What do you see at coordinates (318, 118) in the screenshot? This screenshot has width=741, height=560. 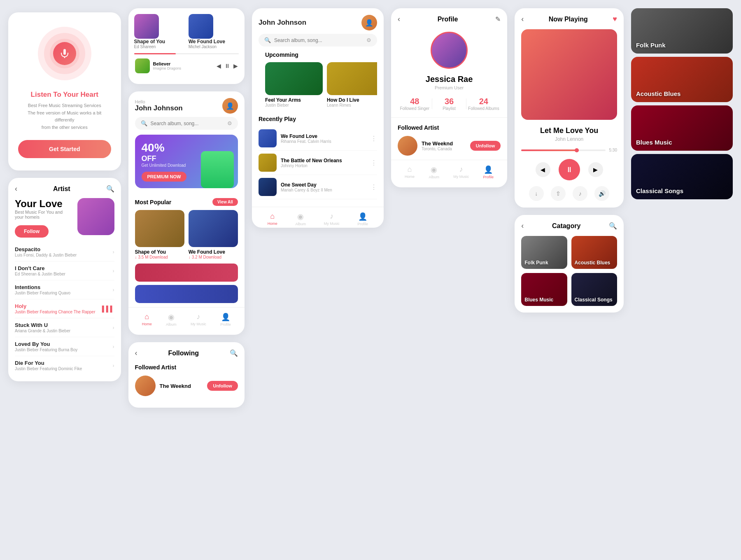 I see `column-3: John Johnson 👤 🔍 ⚙ Upcomming Feel Your A…` at bounding box center [318, 118].